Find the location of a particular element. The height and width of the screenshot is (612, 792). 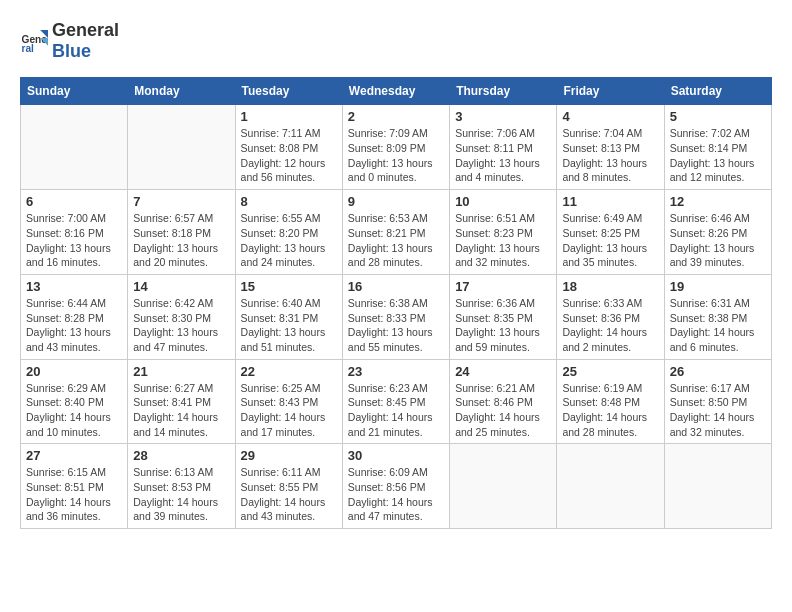

logo-general: General is located at coordinates (86, 30).